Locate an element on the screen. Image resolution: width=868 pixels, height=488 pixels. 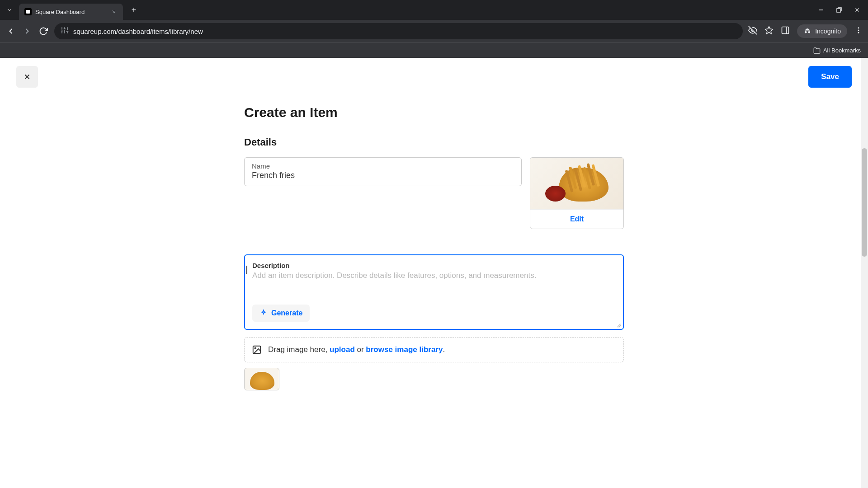
name-field-container: Name is located at coordinates (383, 172).